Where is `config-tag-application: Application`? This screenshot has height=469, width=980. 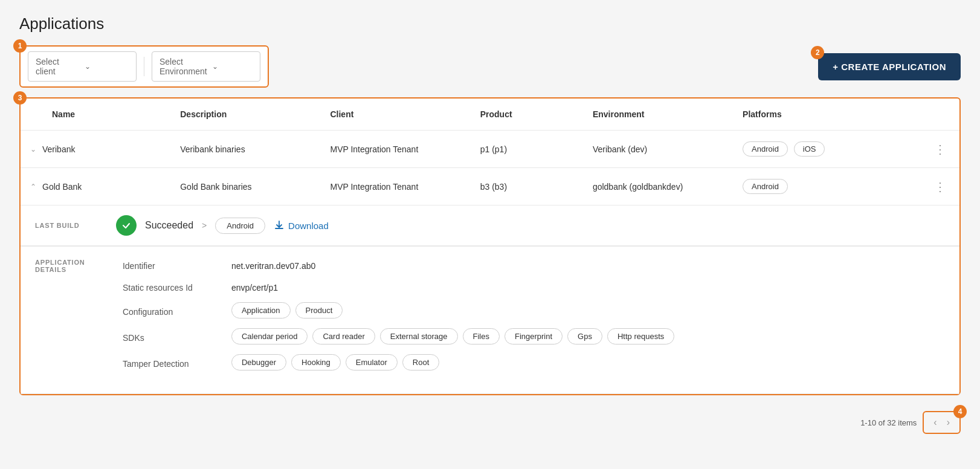 config-tag-application: Application is located at coordinates (261, 311).